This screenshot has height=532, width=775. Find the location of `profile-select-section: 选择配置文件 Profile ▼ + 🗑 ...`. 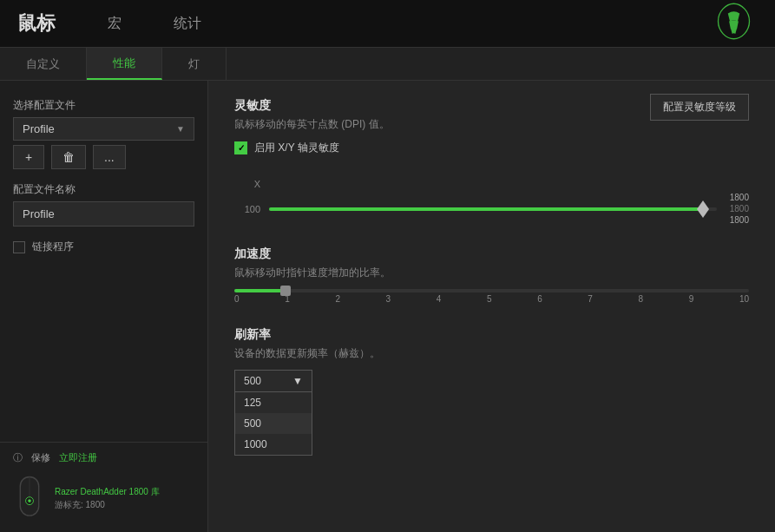

profile-select-section: 选择配置文件 Profile ▼ + 🗑 ... is located at coordinates (104, 134).